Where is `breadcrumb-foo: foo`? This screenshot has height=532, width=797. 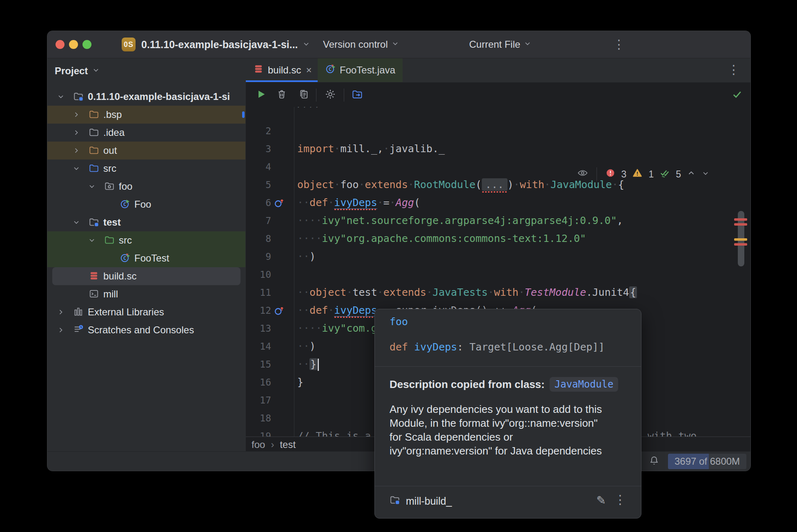
breadcrumb-foo: foo is located at coordinates (258, 445).